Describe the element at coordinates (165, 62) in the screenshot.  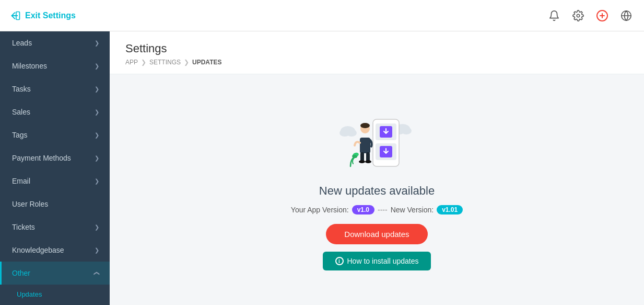
I see `breadcrumb-settings: SETTINGS` at that location.